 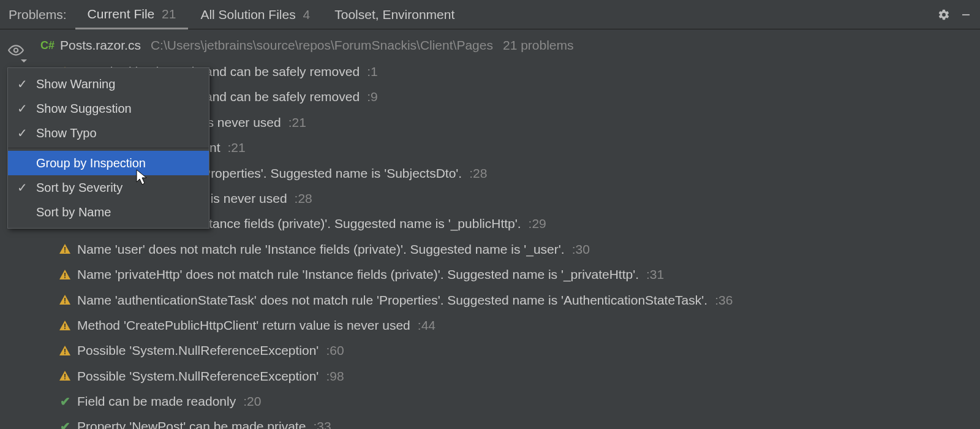 What do you see at coordinates (247, 15) in the screenshot?
I see `tab-label: All Solution Files` at bounding box center [247, 15].